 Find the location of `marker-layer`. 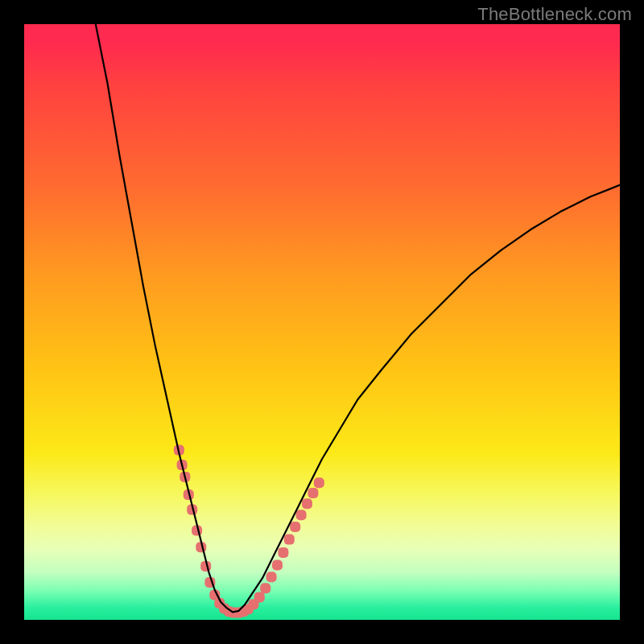

marker-layer is located at coordinates (250, 531).